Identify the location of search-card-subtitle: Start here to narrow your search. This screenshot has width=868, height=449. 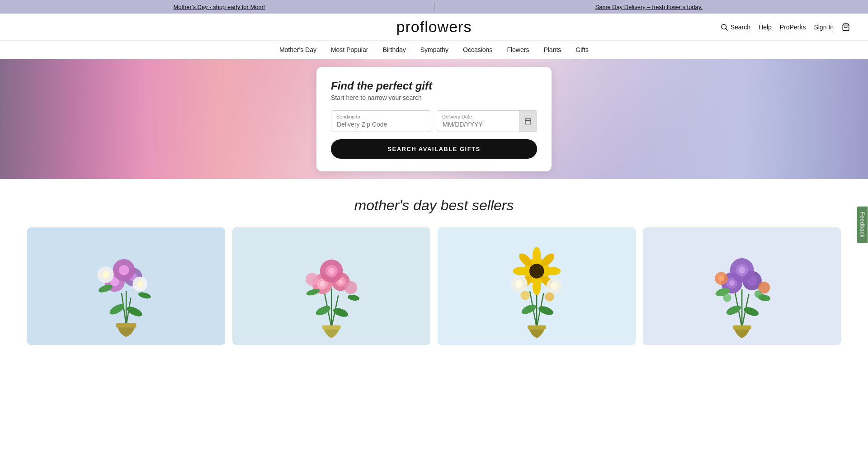
(434, 98).